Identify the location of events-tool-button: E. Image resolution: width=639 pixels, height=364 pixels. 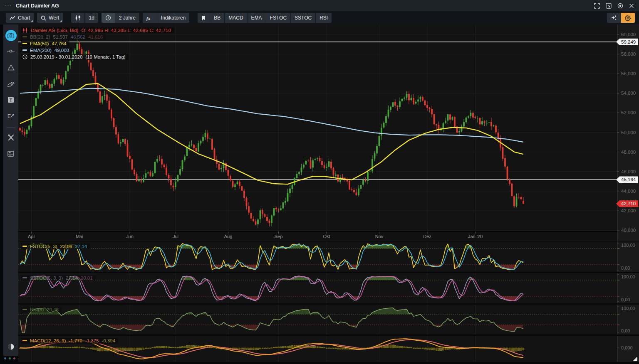
(11, 116).